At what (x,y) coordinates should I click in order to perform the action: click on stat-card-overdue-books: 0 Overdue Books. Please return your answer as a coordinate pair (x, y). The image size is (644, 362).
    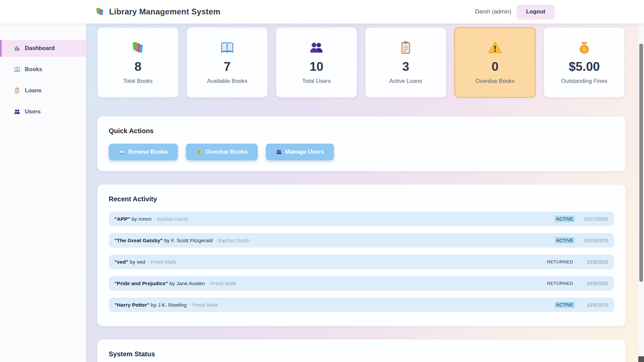
    Looking at the image, I should click on (495, 62).